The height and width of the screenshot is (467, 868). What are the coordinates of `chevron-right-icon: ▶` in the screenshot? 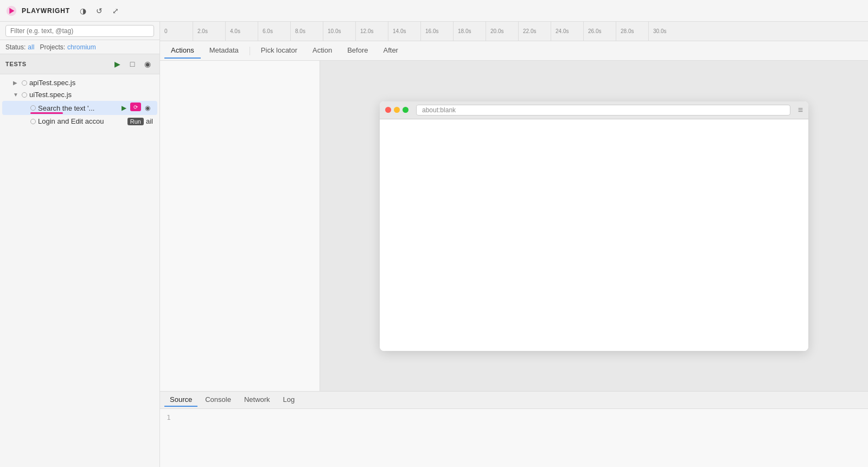 It's located at (16, 82).